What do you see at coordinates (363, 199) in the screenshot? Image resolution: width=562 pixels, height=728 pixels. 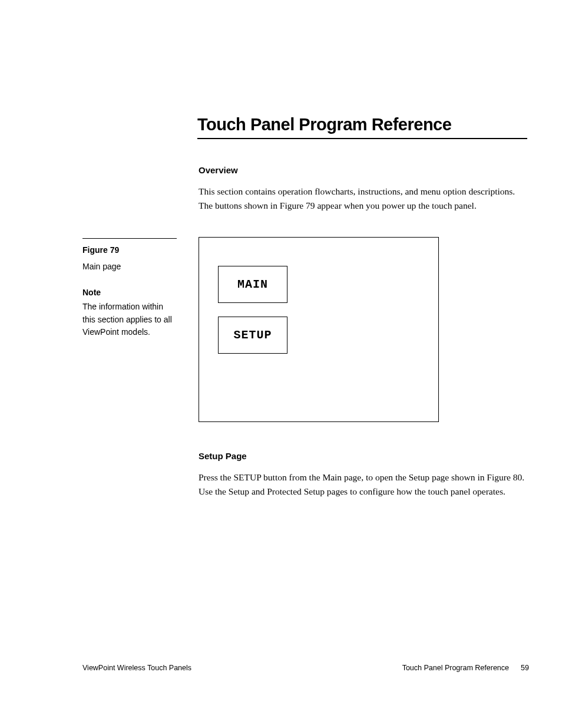 I see `overview-body: This section contains operation flowchar…` at bounding box center [363, 199].